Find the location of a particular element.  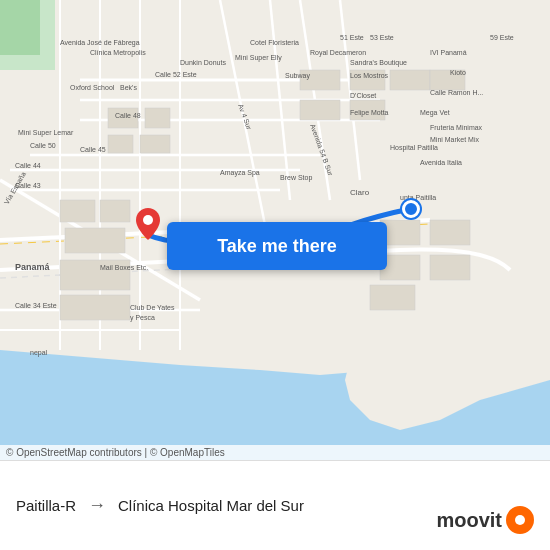

svg-text: Amayza Spa is located at coordinates (240, 173).